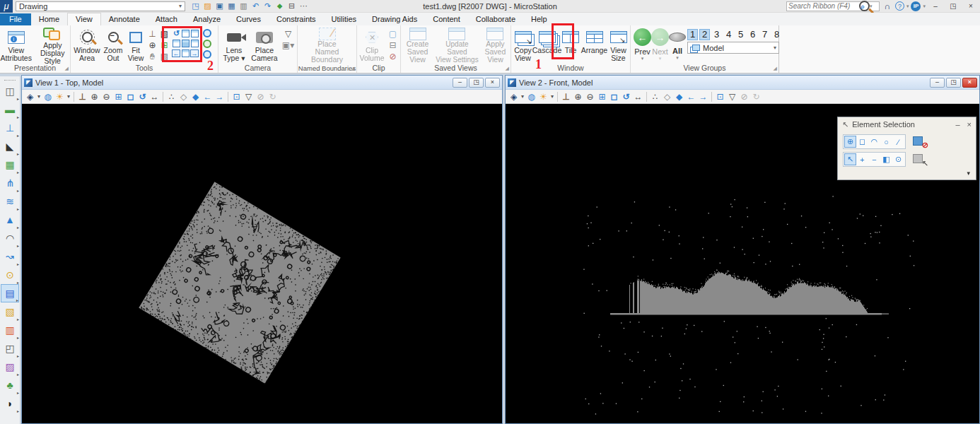  Describe the element at coordinates (194, 54) in the screenshot. I see `rotate-right-icon: →` at that location.